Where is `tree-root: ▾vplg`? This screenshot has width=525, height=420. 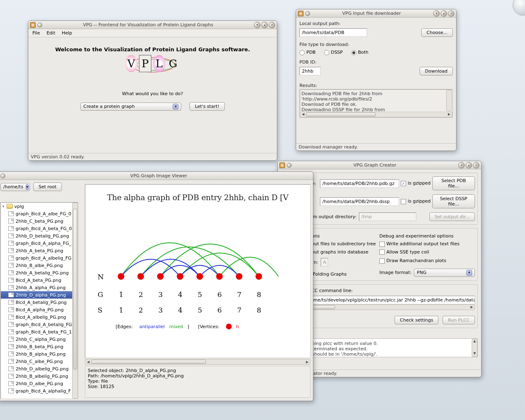
tree-root: ▾vplg is located at coordinates (39, 206).